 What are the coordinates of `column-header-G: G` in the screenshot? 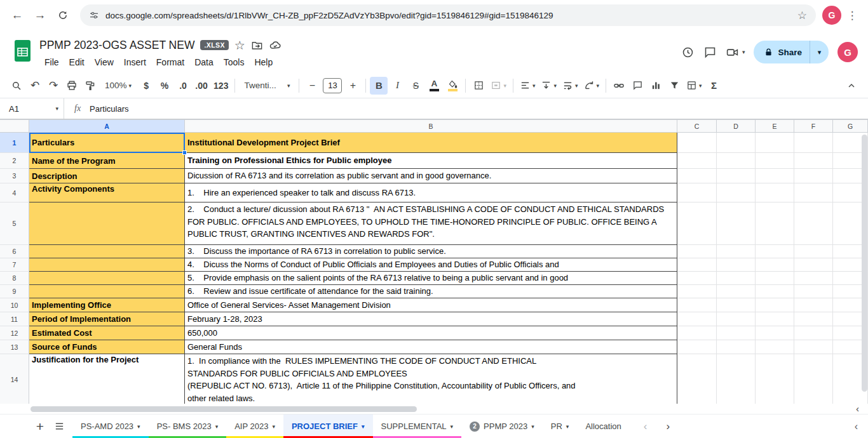 It's located at (850, 126).